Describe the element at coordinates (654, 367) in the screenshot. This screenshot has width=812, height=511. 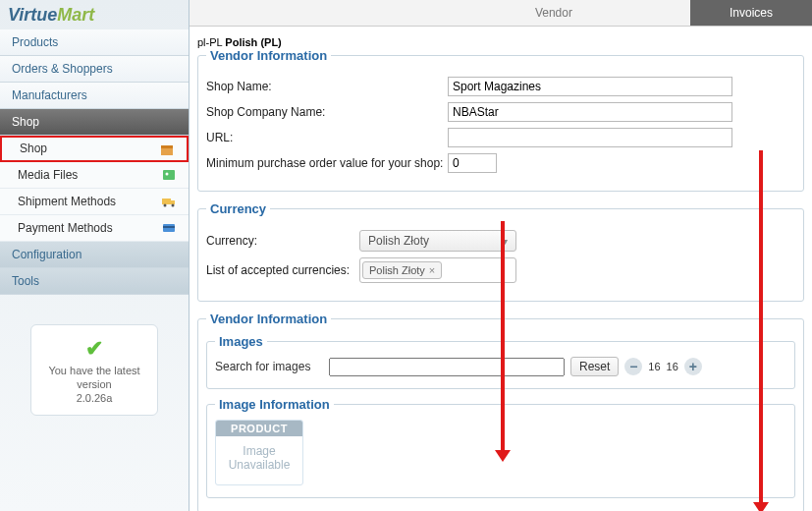
I see `pager-num: 16` at that location.